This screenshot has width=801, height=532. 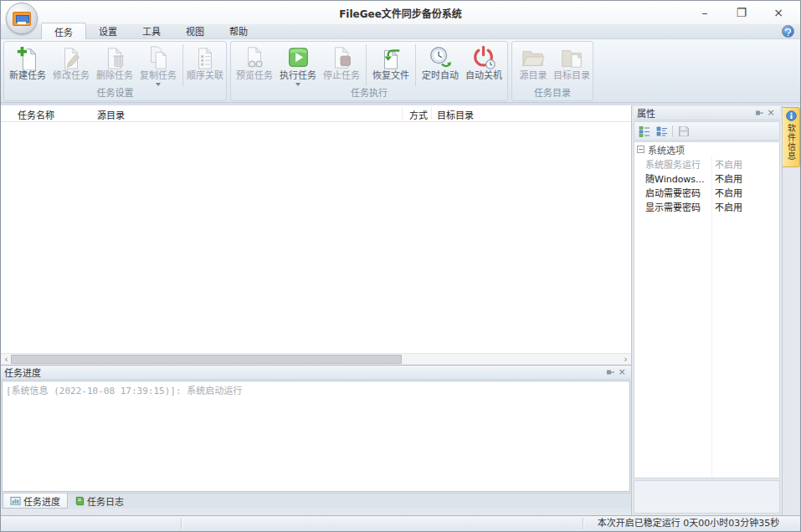 I want to click on ribbon-separator, so click(x=182, y=65).